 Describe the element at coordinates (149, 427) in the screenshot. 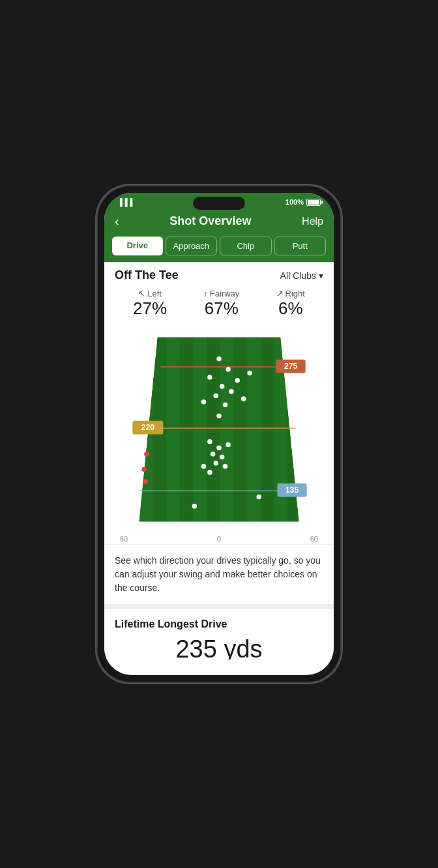

I see `svg-text: 220` at that location.